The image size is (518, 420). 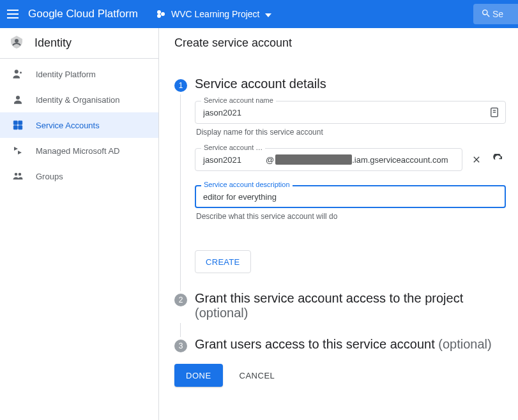 What do you see at coordinates (247, 184) in the screenshot?
I see `description-label: Service account description` at bounding box center [247, 184].